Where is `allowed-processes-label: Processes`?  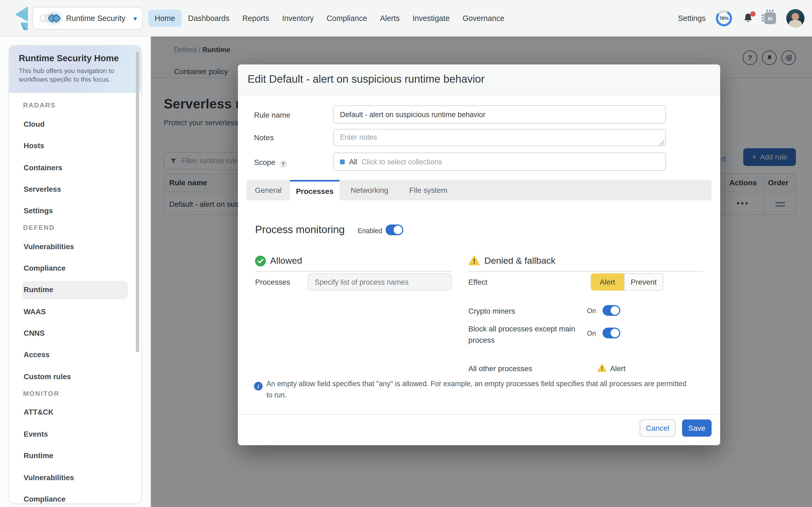 allowed-processes-label: Processes is located at coordinates (273, 282).